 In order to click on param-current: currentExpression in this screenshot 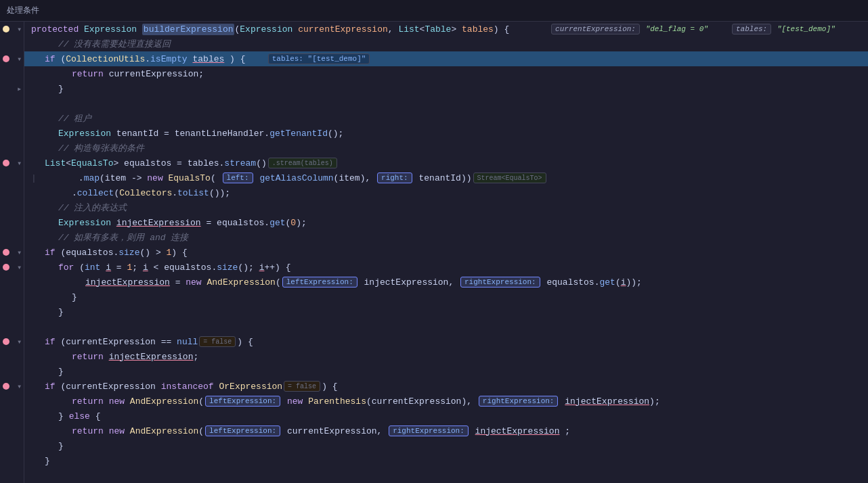, I will do `click(343, 30)`.